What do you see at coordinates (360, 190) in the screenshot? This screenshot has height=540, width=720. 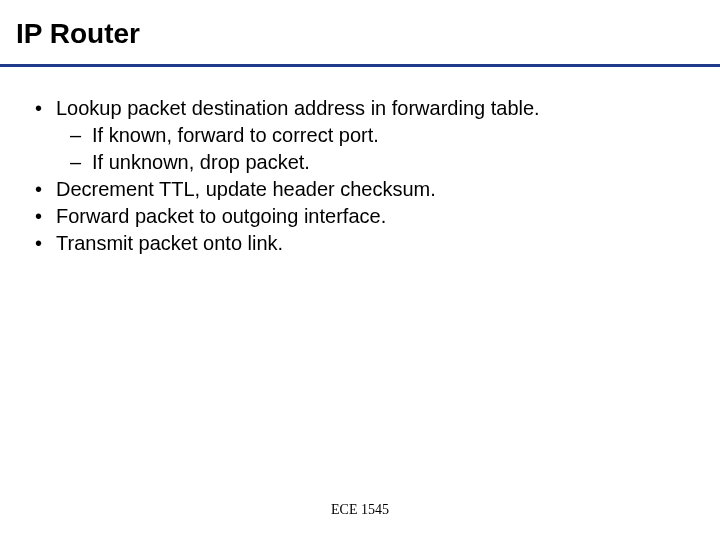 I see `list-item: • Decrement TTL, update header checksum.` at bounding box center [360, 190].